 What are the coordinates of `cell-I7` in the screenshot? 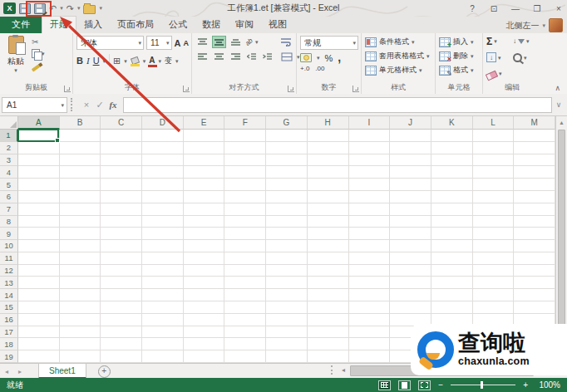 It's located at (370, 209).